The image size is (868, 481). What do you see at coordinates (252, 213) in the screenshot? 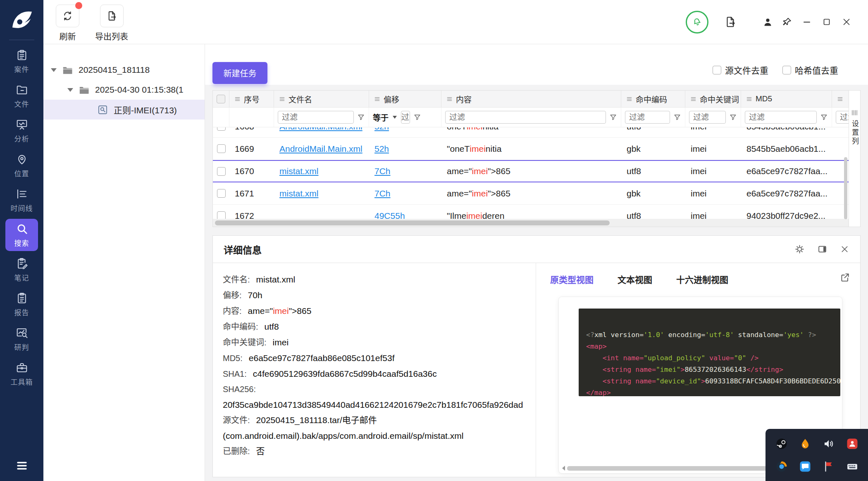
I see `row-index: 1672` at bounding box center [252, 213].